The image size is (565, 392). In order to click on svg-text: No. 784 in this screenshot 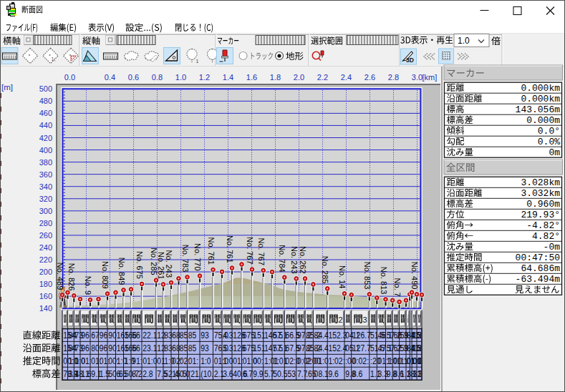, I will do `click(282, 259)`.